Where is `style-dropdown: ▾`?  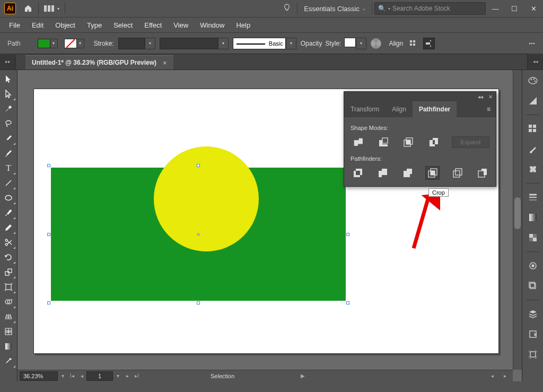
style-dropdown: ▾ is located at coordinates (361, 43).